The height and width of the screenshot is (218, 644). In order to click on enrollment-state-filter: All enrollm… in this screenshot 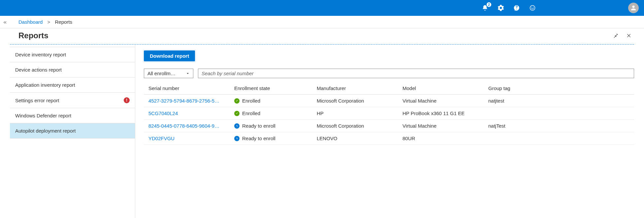, I will do `click(169, 73)`.